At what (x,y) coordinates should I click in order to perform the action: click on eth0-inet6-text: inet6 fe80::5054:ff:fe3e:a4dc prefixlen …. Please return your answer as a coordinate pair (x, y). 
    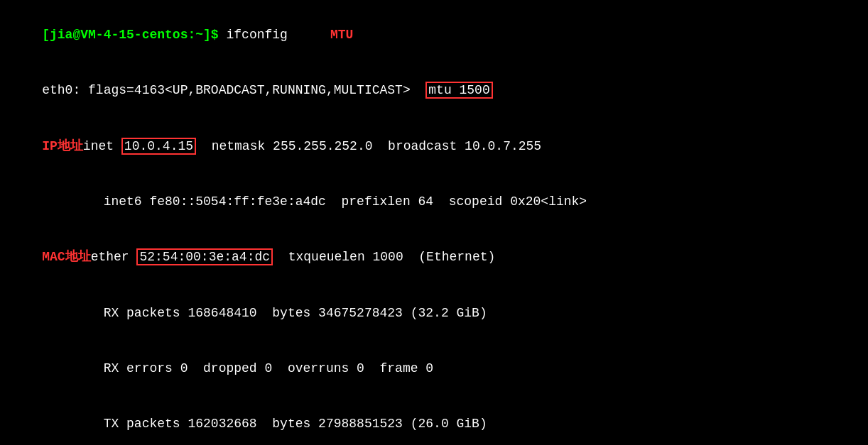
    Looking at the image, I should click on (314, 202).